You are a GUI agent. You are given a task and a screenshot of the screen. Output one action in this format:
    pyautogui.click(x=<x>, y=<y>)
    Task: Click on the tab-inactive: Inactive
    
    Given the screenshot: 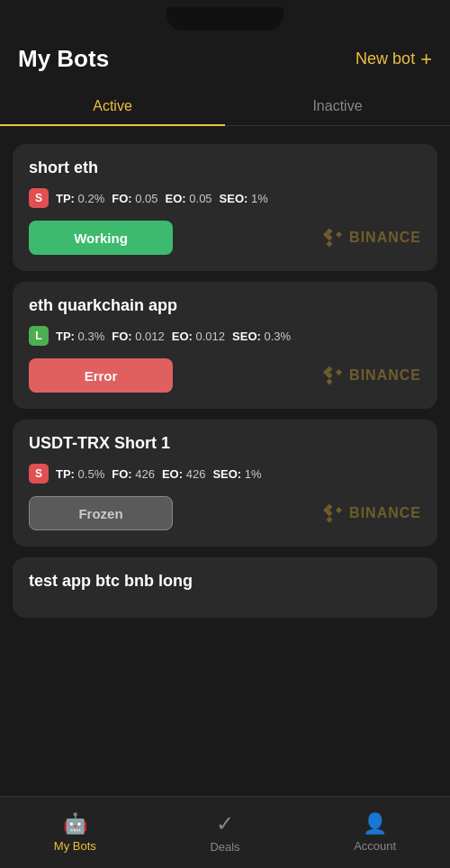 What is the action you would take?
    pyautogui.click(x=338, y=106)
    